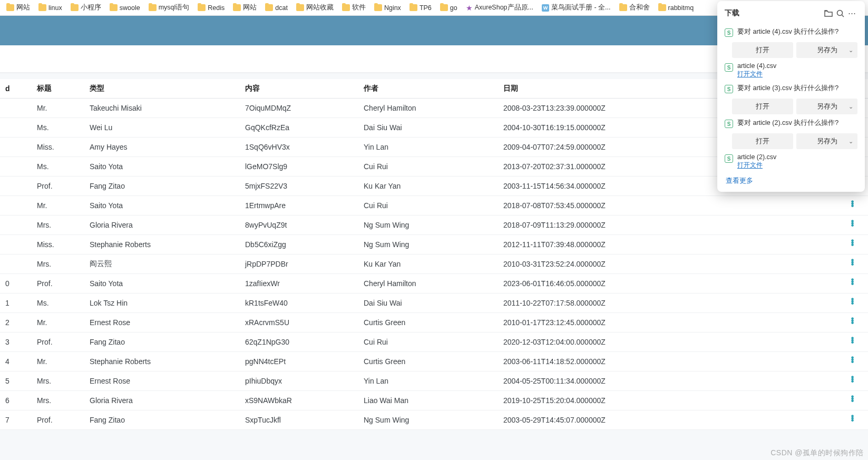 The image size is (868, 460). Describe the element at coordinates (504, 7) in the screenshot. I see `bookmark-label: AxureShop产品原...` at that location.